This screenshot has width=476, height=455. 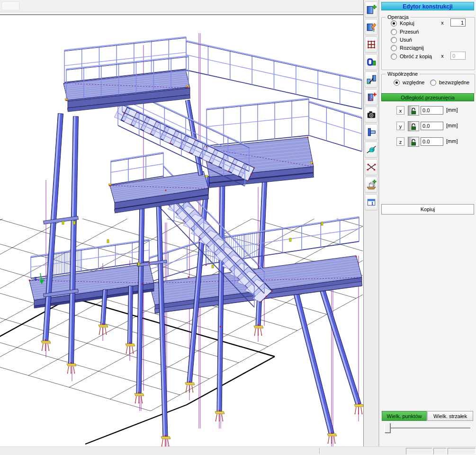 What do you see at coordinates (404, 32) in the screenshot?
I see `radio-przesun: Przesuń` at bounding box center [404, 32].